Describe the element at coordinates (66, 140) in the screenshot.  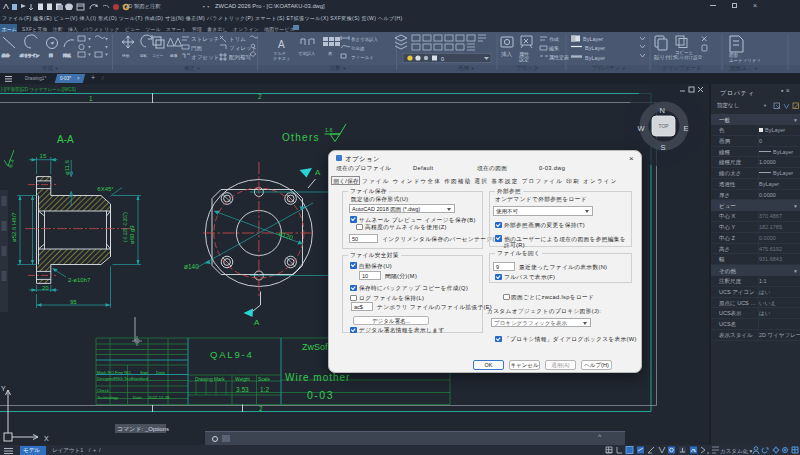
I see `svg-text: A-A` at that location.